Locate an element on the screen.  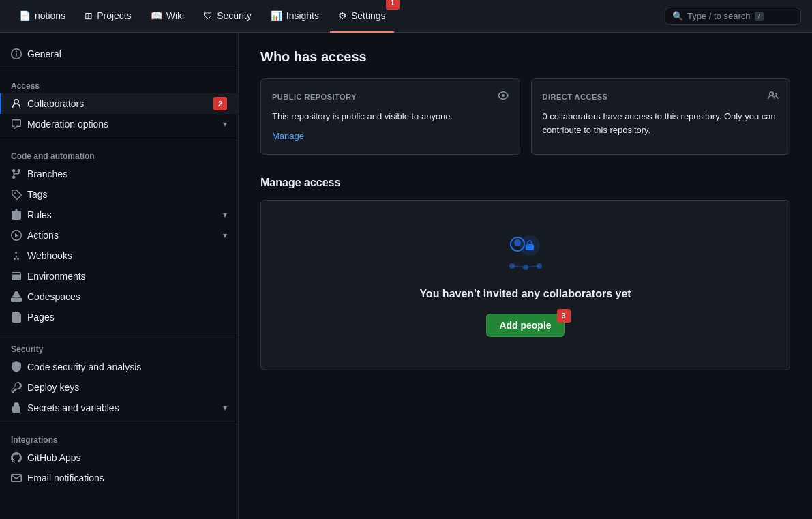
settings-badge: 1 is located at coordinates (393, 5).